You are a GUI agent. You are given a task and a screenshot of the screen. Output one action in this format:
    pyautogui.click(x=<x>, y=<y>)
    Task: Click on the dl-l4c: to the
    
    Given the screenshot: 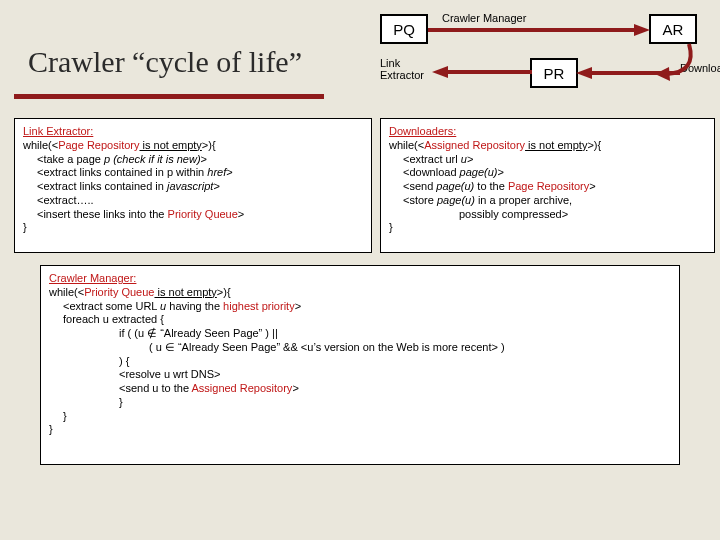 What is the action you would take?
    pyautogui.click(x=491, y=186)
    